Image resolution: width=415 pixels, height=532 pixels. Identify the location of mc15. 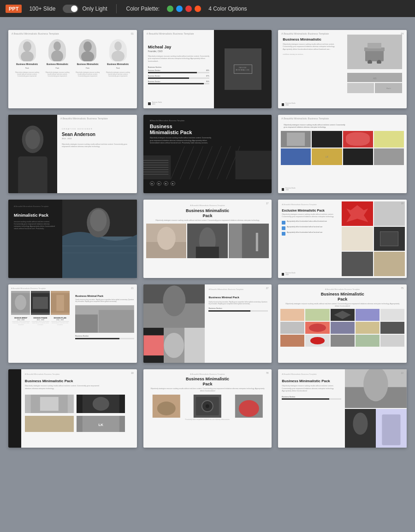
(392, 341).